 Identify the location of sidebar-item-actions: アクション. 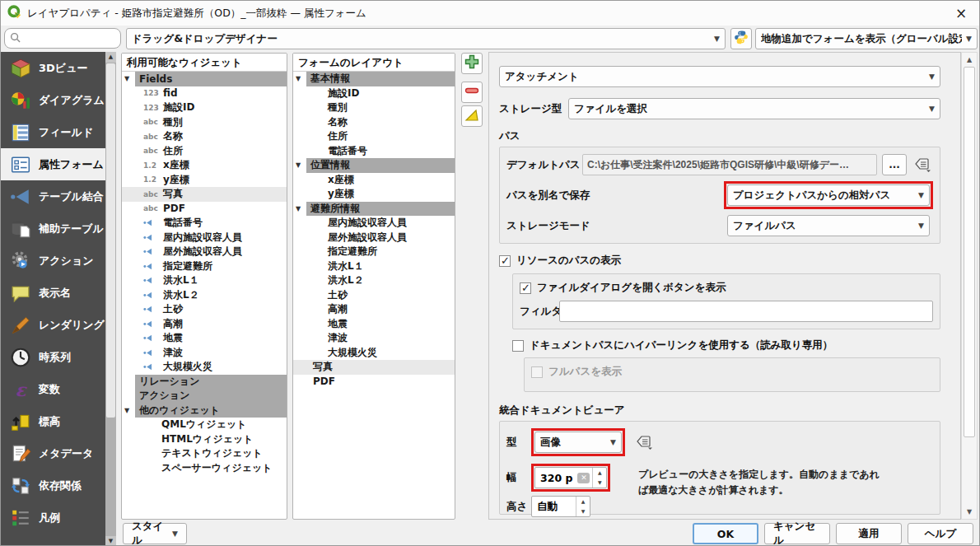
(58, 260).